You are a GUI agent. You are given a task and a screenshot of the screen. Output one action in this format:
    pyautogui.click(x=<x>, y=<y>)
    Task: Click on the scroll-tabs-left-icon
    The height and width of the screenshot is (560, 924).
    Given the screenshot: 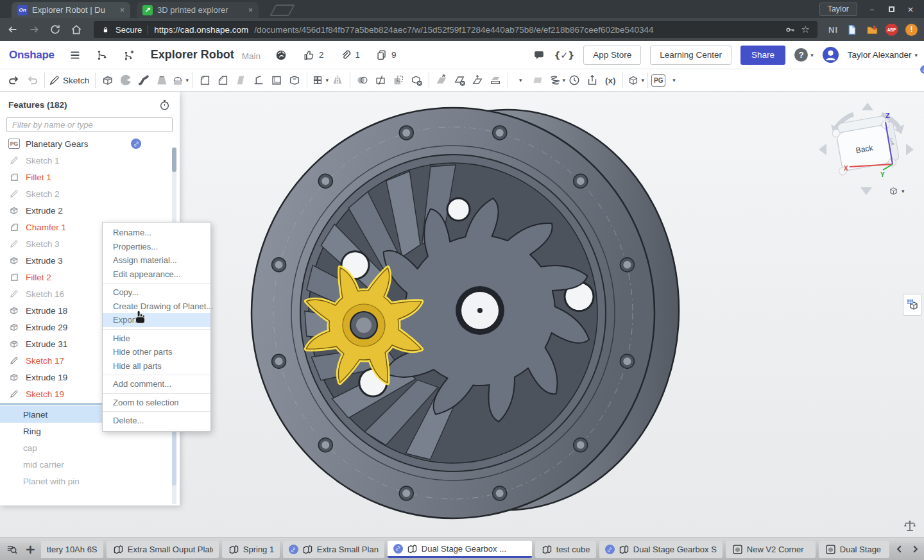 What is the action you would take?
    pyautogui.click(x=900, y=549)
    